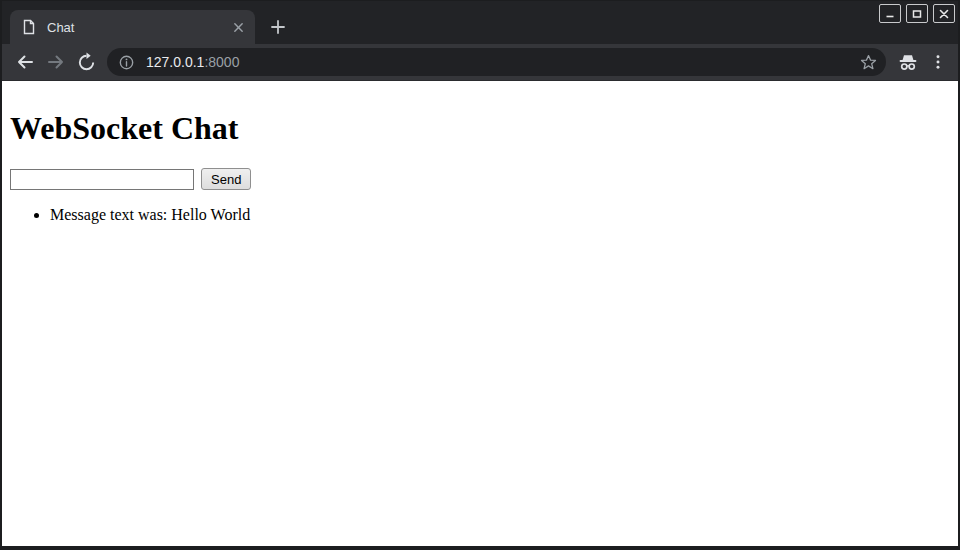 The height and width of the screenshot is (550, 960). Describe the element at coordinates (908, 62) in the screenshot. I see `incognito-icon` at that location.